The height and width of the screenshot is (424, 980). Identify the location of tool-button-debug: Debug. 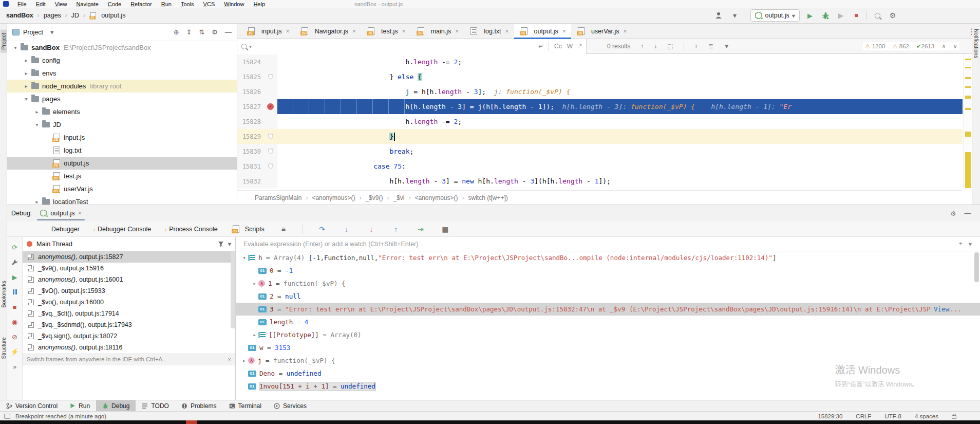
(116, 406).